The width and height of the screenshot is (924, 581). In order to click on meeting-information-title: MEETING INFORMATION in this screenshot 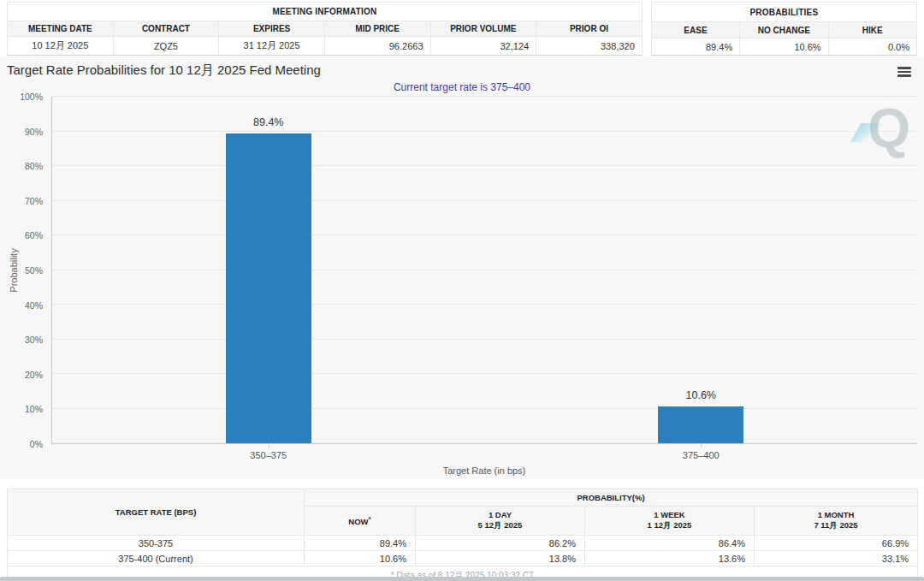, I will do `click(325, 12)`.